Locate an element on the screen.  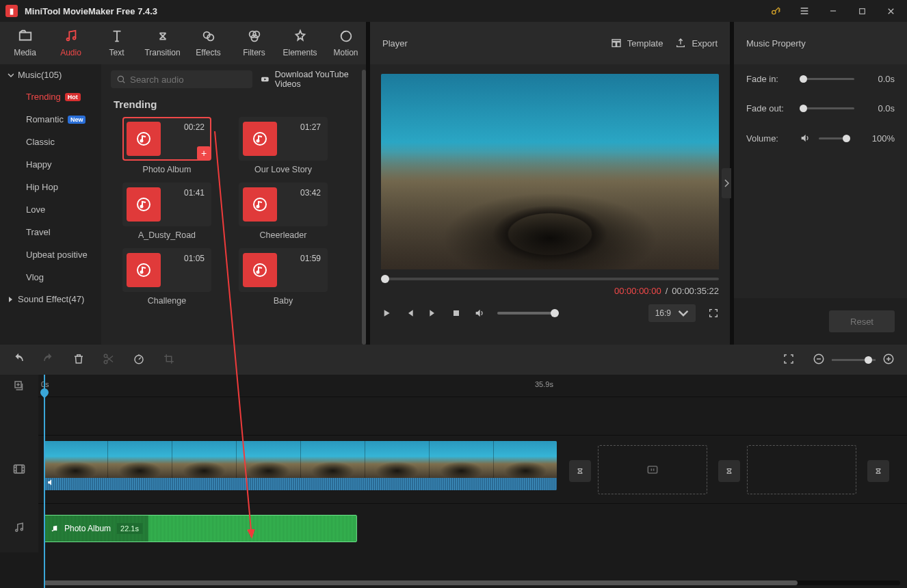
tab-audio: Audio is located at coordinates (71, 43).